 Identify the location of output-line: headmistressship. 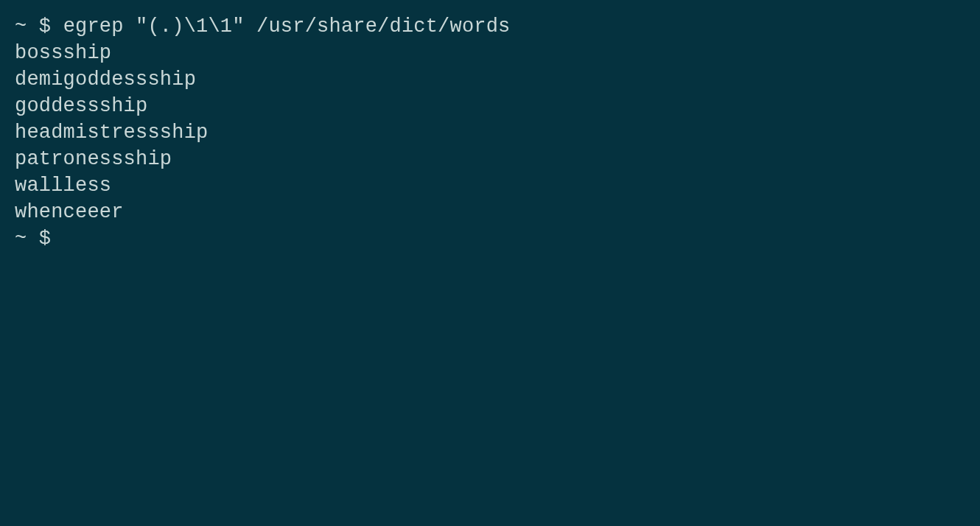
(111, 133).